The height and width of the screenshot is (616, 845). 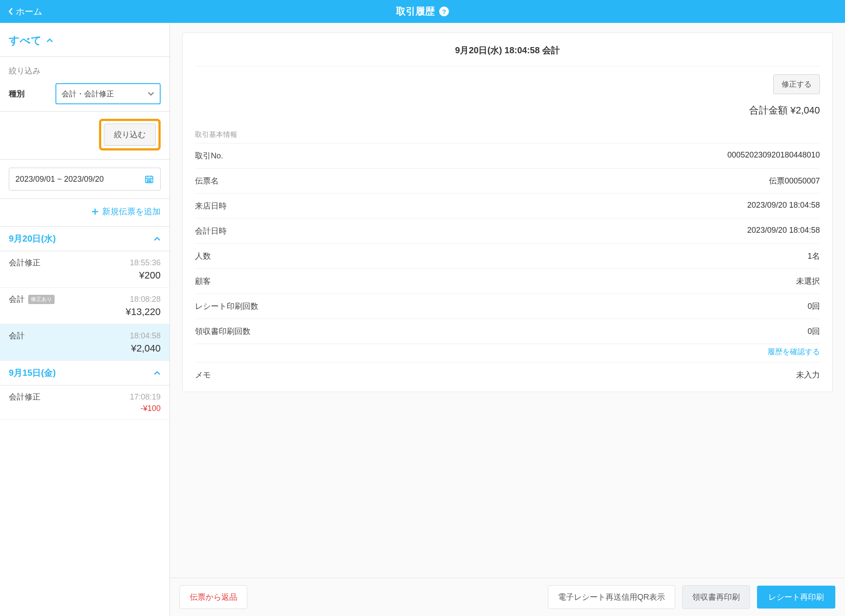 I want to click on receipt-count-value: 0回, so click(x=814, y=306).